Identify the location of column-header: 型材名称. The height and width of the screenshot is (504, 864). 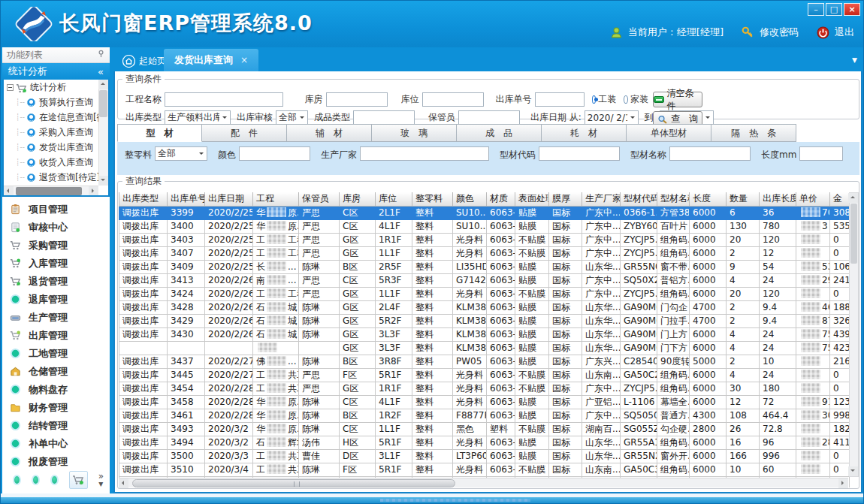
(673, 199).